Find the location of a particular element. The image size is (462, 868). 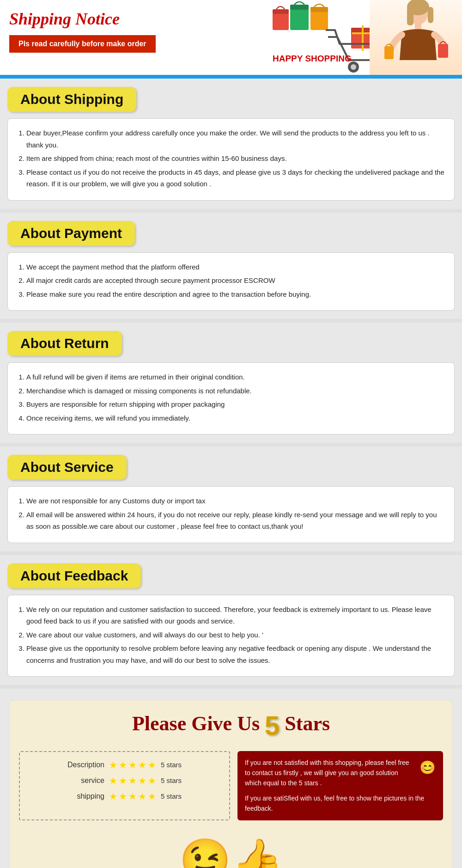

feedback-item-3: Please give us the opportunity to resolv… is located at coordinates (236, 654).